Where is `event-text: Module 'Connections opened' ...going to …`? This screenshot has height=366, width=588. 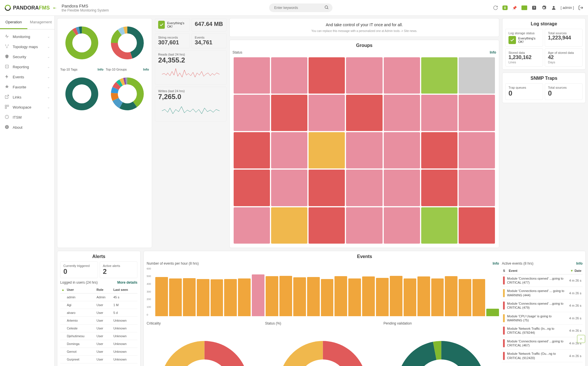 event-text: Module 'Connections opened' ...going to … is located at coordinates (537, 343).